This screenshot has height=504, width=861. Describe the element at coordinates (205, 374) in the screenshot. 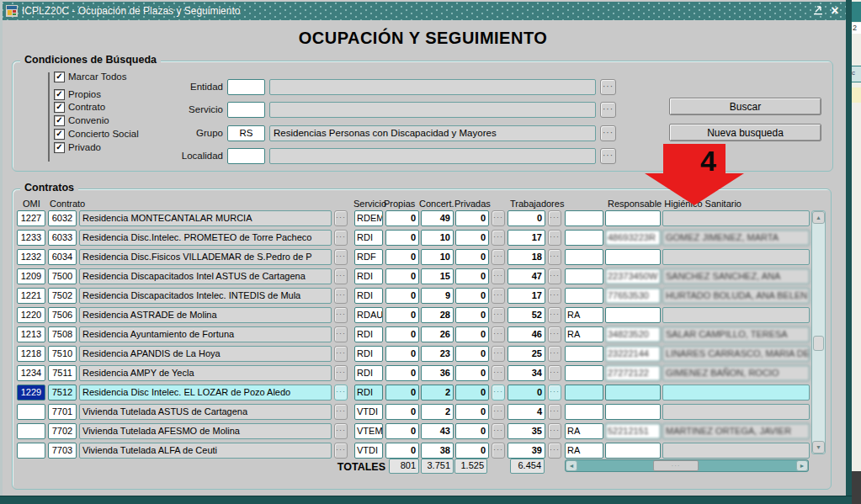

I see `descripcion-cell: Residencia AMPY de Yecla` at that location.